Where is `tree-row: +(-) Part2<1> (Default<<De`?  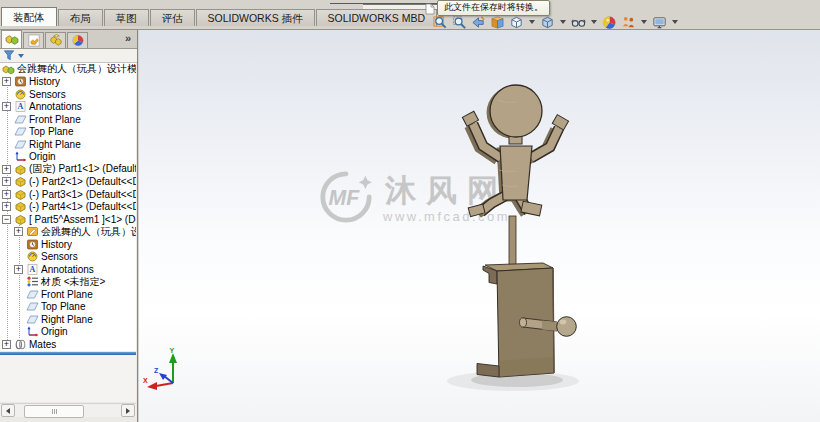
tree-row: +(-) Part2<1> (Default<<De is located at coordinates (68, 182).